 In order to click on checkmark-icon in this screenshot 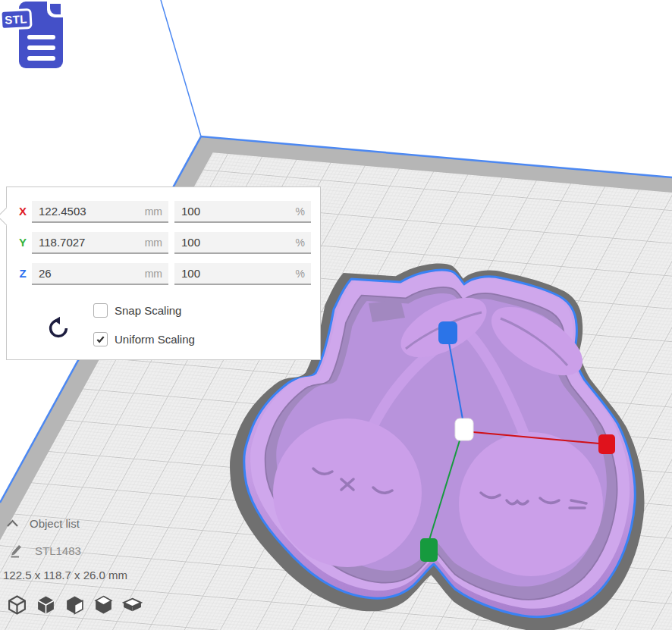, I will do `click(100, 340)`.